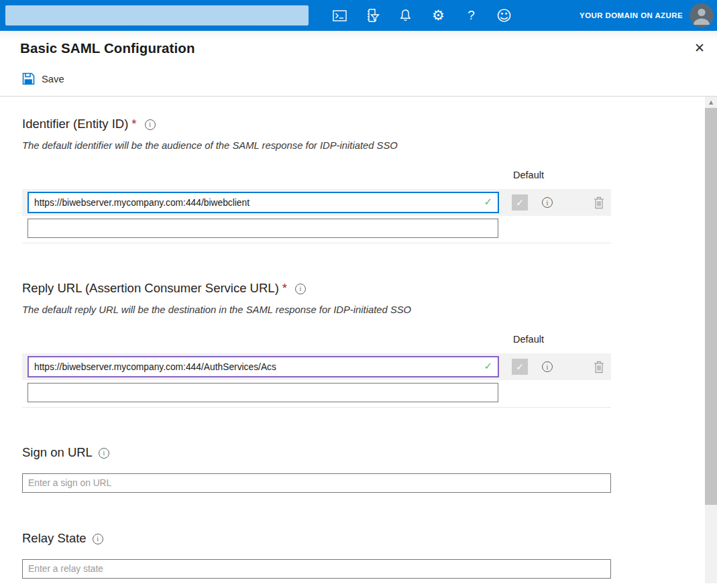 The height and width of the screenshot is (588, 717). I want to click on save-button: Save, so click(43, 79).